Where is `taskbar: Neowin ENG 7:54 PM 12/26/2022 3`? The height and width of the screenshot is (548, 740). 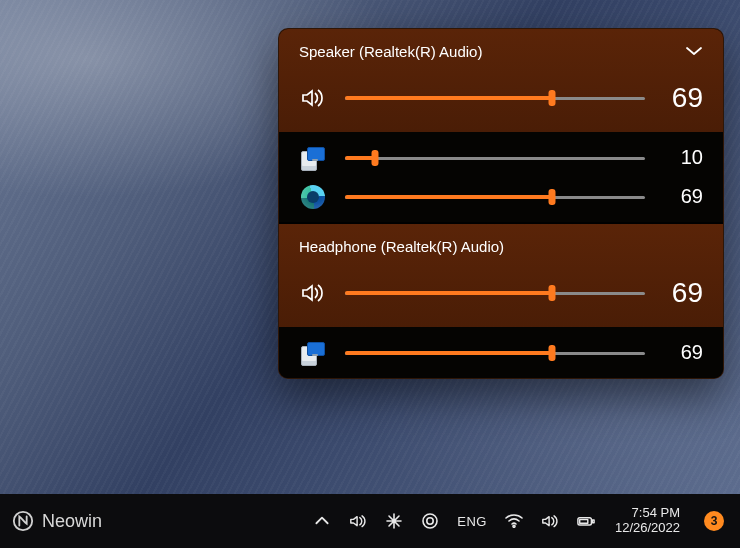
taskbar: Neowin ENG 7:54 PM 12/26/2022 3 is located at coordinates (370, 521).